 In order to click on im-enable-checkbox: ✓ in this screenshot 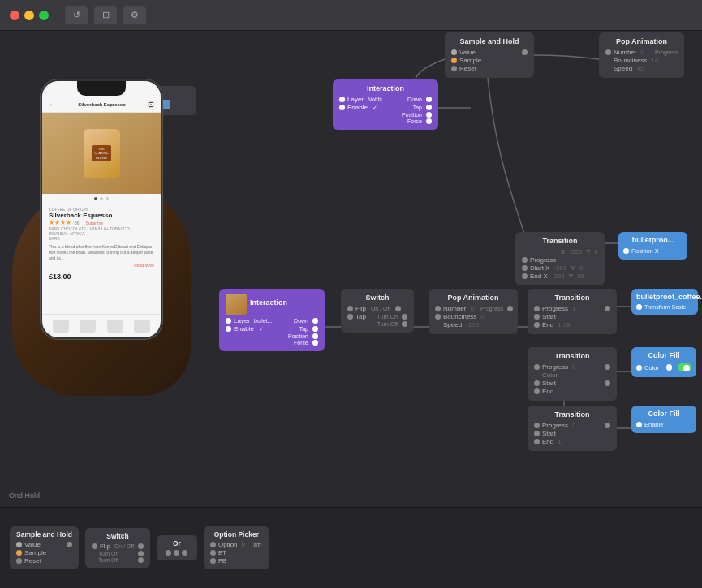, I will do `click(261, 329)`.